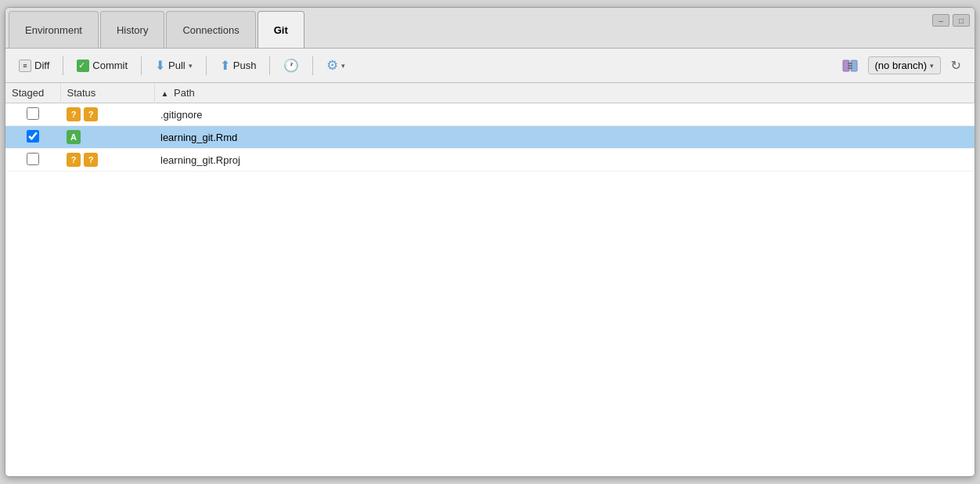 This screenshot has height=484, width=980. I want to click on stage-all-button, so click(850, 66).